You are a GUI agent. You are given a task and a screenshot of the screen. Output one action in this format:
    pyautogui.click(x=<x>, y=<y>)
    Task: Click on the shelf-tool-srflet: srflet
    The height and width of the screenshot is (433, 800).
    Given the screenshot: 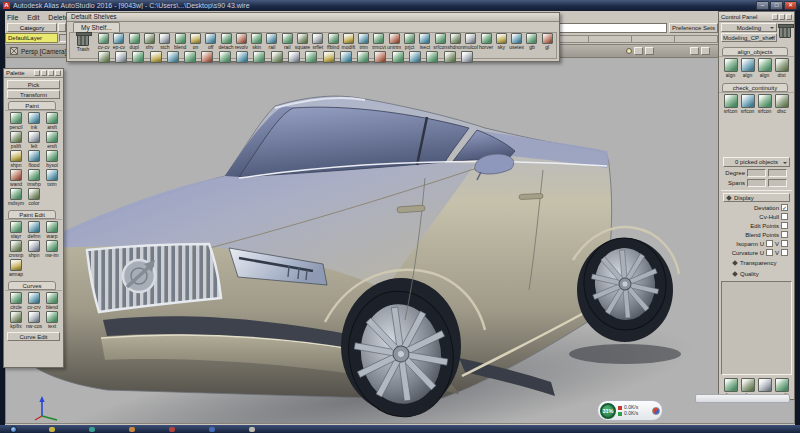 What is the action you would take?
    pyautogui.click(x=318, y=42)
    